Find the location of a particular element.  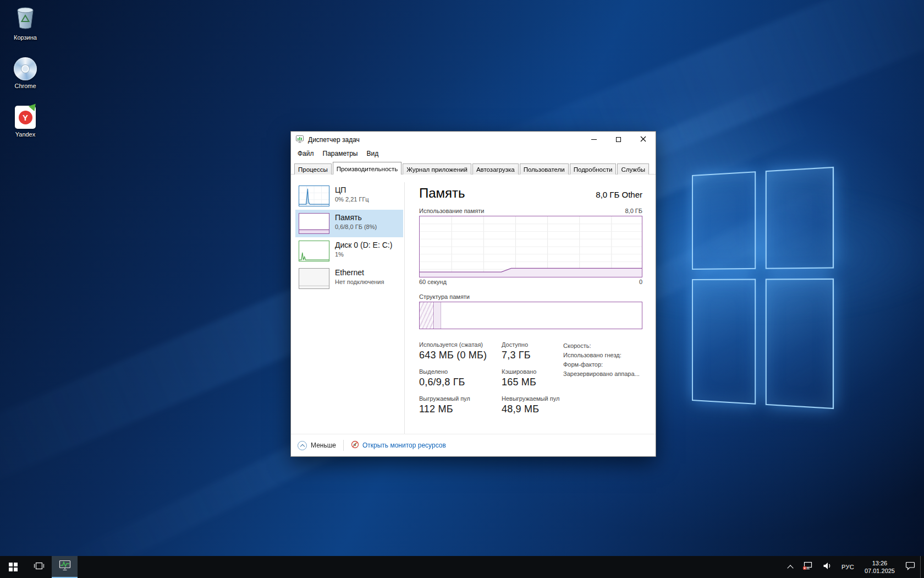

tray-clock: 13:26 07.01.2025 is located at coordinates (880, 567).